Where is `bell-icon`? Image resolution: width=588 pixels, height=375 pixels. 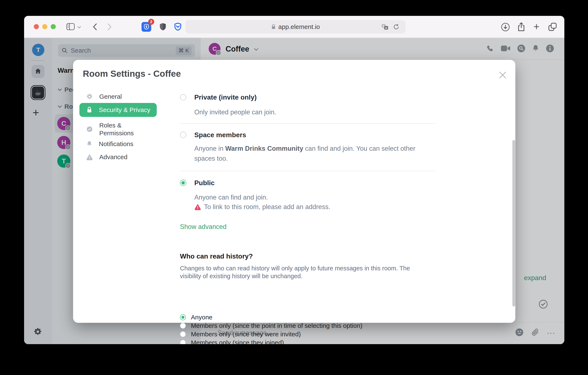
bell-icon is located at coordinates (89, 144).